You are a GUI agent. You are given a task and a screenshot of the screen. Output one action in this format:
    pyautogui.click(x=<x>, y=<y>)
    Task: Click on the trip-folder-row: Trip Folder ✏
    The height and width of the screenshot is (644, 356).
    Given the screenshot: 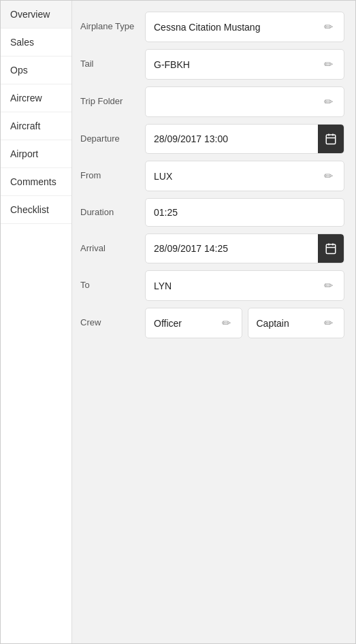 What is the action you would take?
    pyautogui.click(x=212, y=102)
    